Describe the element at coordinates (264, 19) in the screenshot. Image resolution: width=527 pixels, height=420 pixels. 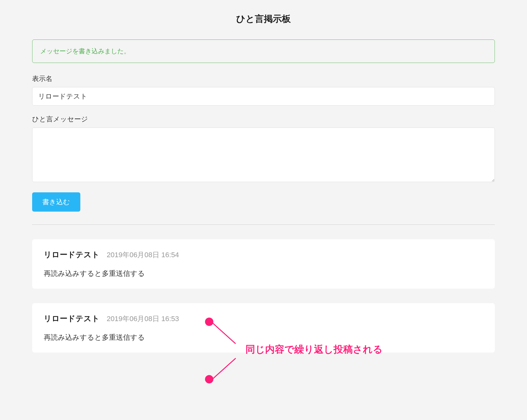
I see `page-title: ひと言掲示板` at that location.